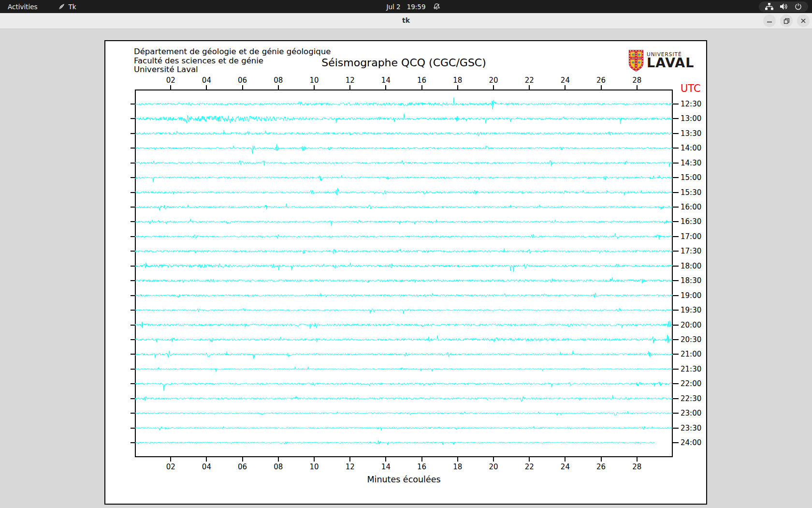 The image size is (812, 508). Describe the element at coordinates (783, 7) in the screenshot. I see `quick-settings-button` at that location.